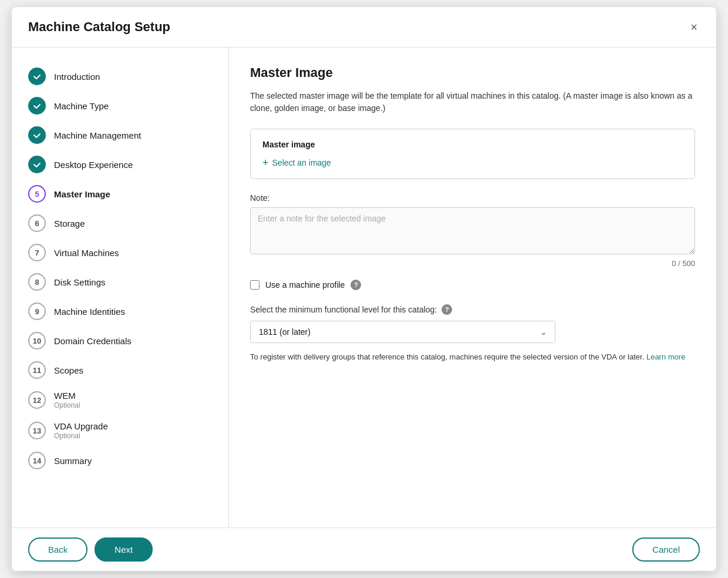 The width and height of the screenshot is (728, 578). I want to click on step-circle: 8, so click(37, 282).